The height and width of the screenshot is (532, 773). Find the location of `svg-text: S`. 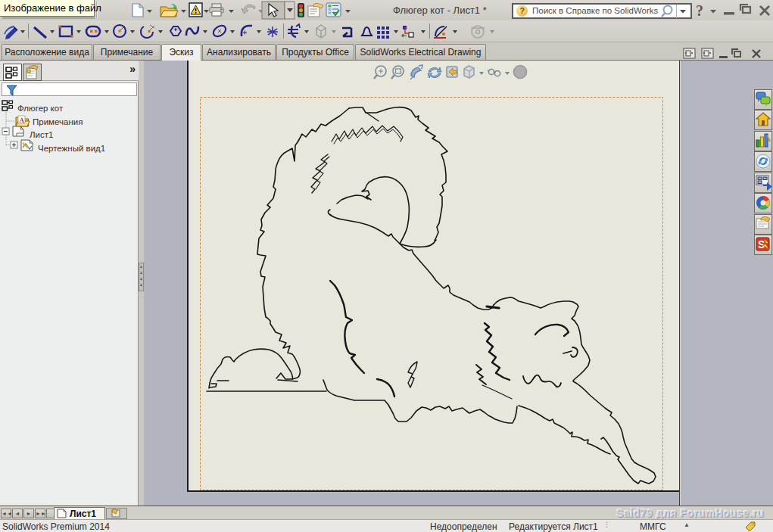

svg-text: S is located at coordinates (762, 244).